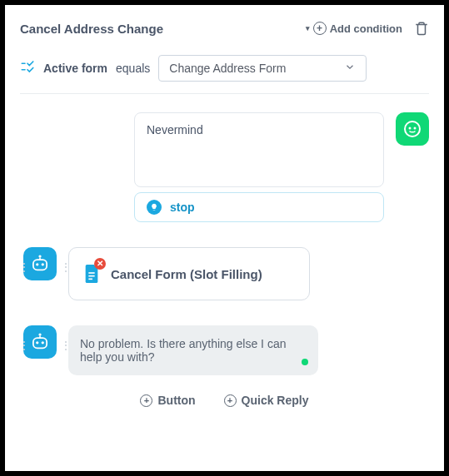 This screenshot has width=449, height=476. I want to click on bot-face-icon, so click(412, 129).